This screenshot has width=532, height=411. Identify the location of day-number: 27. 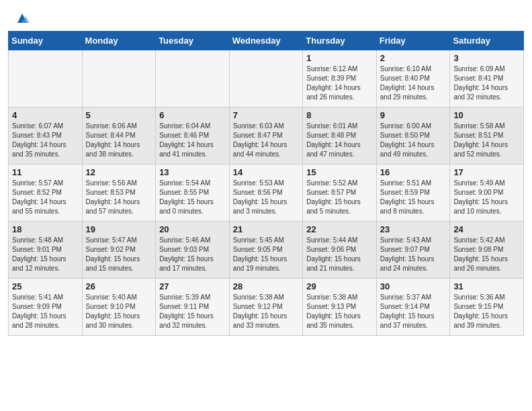
(192, 286).